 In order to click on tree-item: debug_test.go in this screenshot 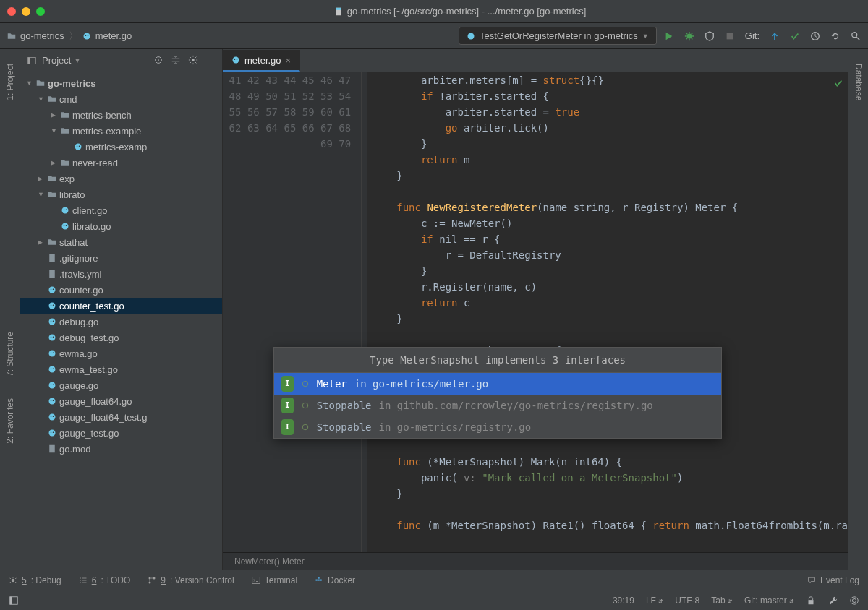, I will do `click(122, 338)`.